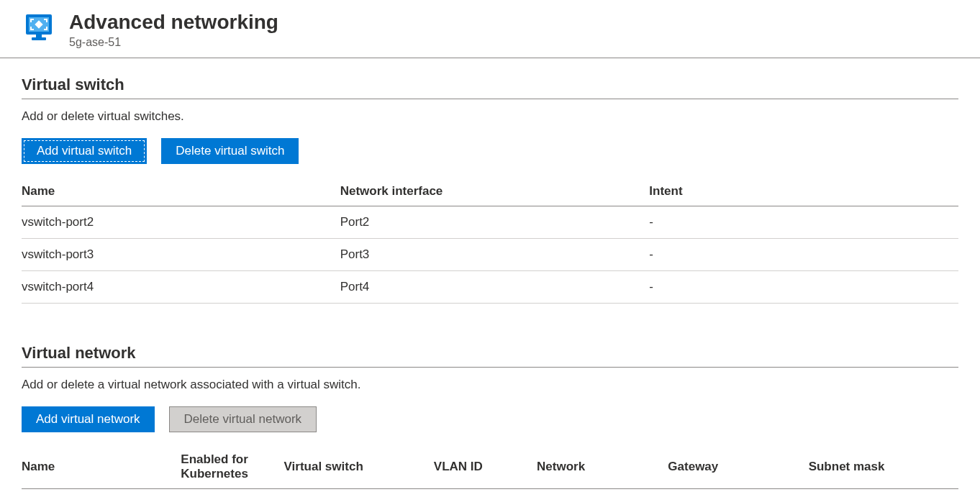 The width and height of the screenshot is (980, 492). Describe the element at coordinates (490, 222) in the screenshot. I see `table-row: vswitch-port2 Port2 -` at that location.